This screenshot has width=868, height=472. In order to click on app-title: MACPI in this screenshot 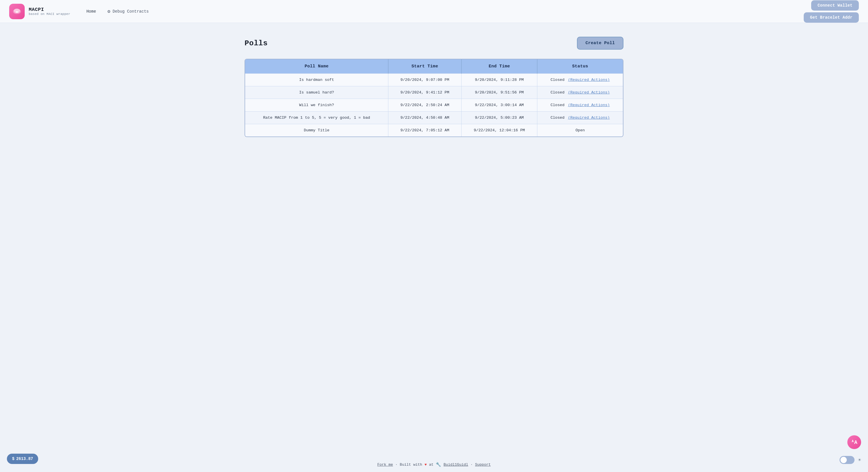, I will do `click(50, 9)`.